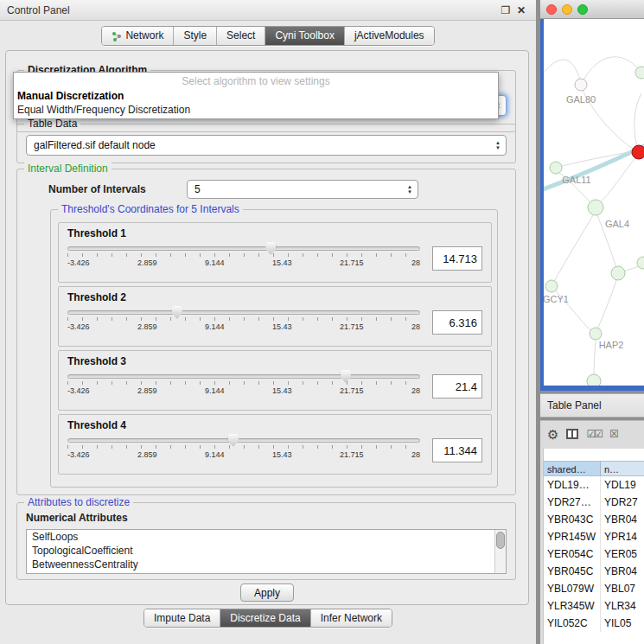  I want to click on cell-shared-name: YER054C, so click(572, 554).